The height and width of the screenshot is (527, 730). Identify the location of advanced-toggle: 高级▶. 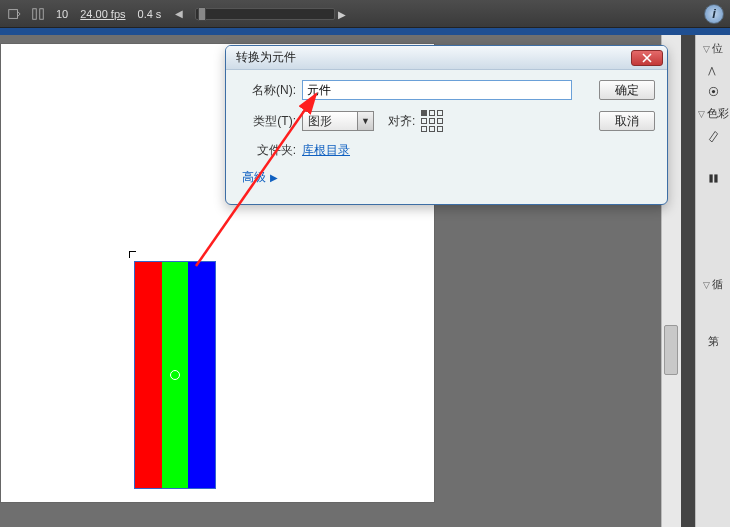
(448, 178).